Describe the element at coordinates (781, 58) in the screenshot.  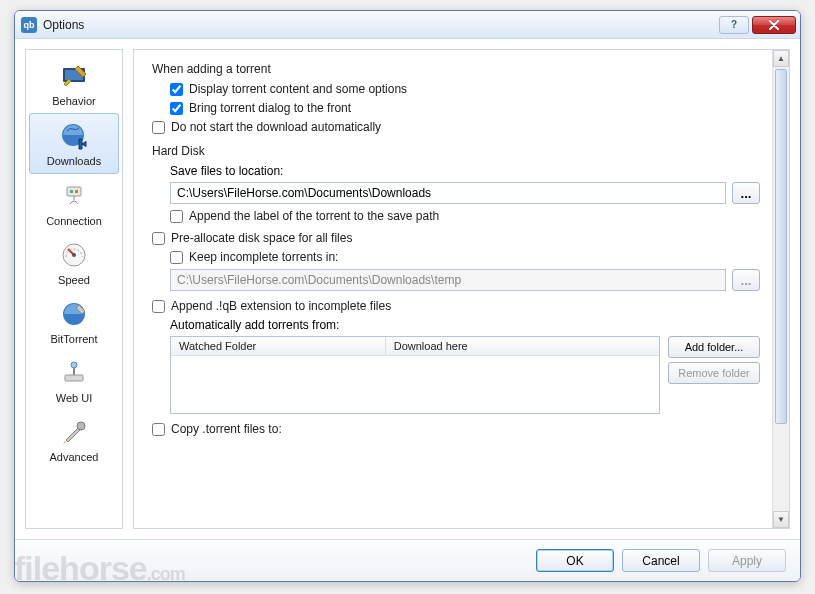
I see `scroll-up-arrow: ▲` at that location.